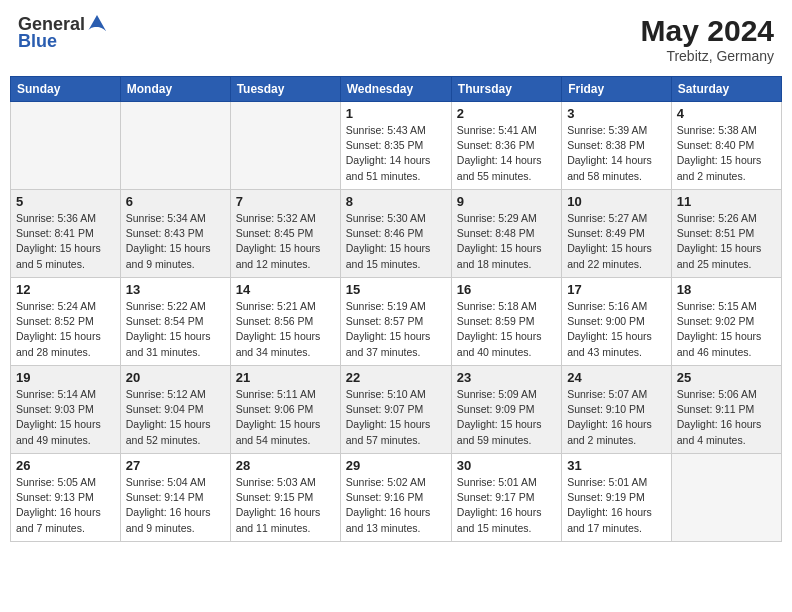 The image size is (792, 612). Describe the element at coordinates (506, 330) in the screenshot. I see `day-info: Sunrise: 5:18 AMSunset: 8:59 PMDaylight:…` at that location.